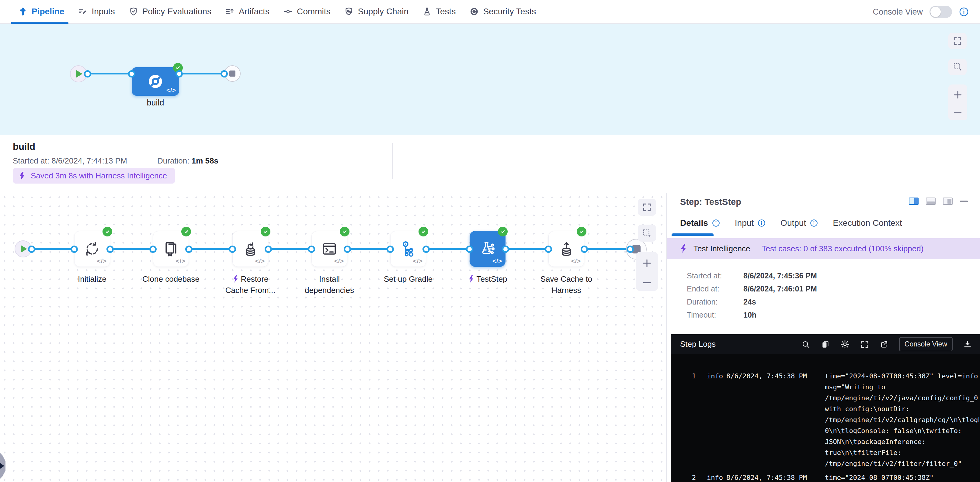 The width and height of the screenshot is (980, 482). What do you see at coordinates (715, 302) in the screenshot?
I see `detail-label: Duration:` at bounding box center [715, 302].